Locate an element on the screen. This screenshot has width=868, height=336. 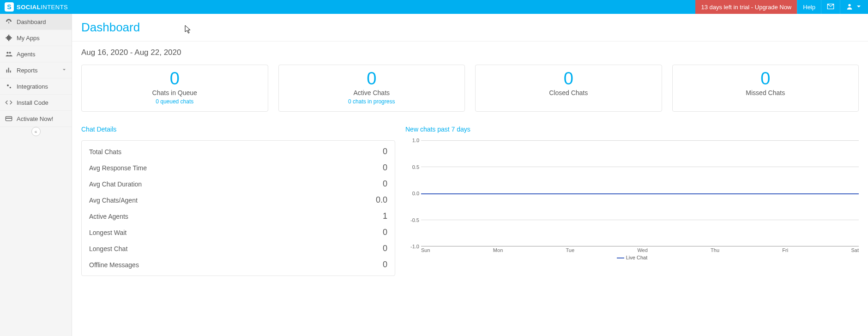
sidebar-item-label: Dashboard is located at coordinates (31, 22).